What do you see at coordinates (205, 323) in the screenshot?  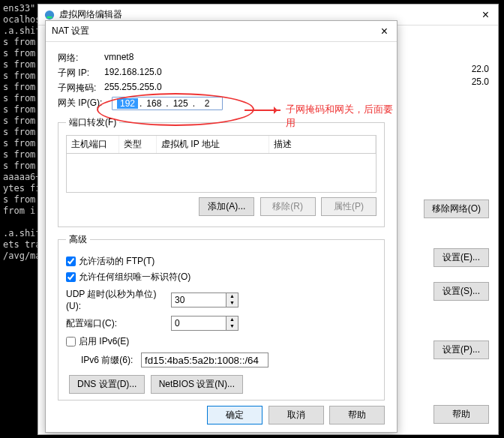 I see `config-port-input: 0▲▼` at bounding box center [205, 323].